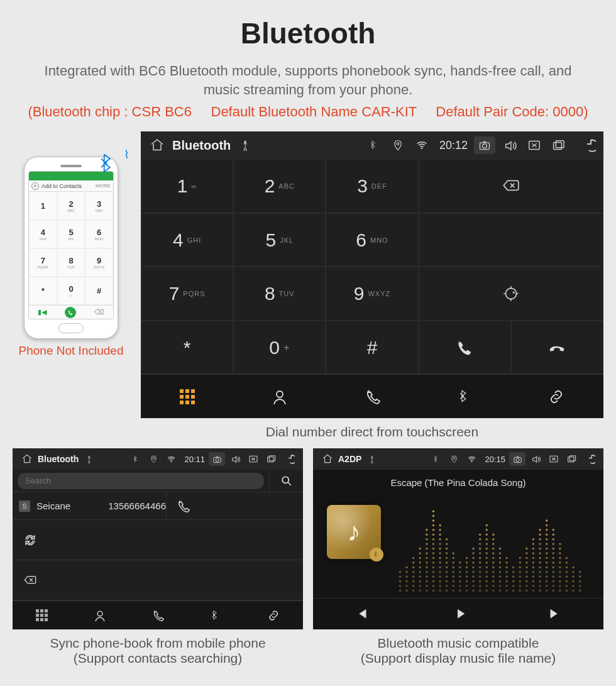 This screenshot has width=616, height=686. Describe the element at coordinates (108, 167) in the screenshot. I see `bluetooth-icon: ⌇` at that location.